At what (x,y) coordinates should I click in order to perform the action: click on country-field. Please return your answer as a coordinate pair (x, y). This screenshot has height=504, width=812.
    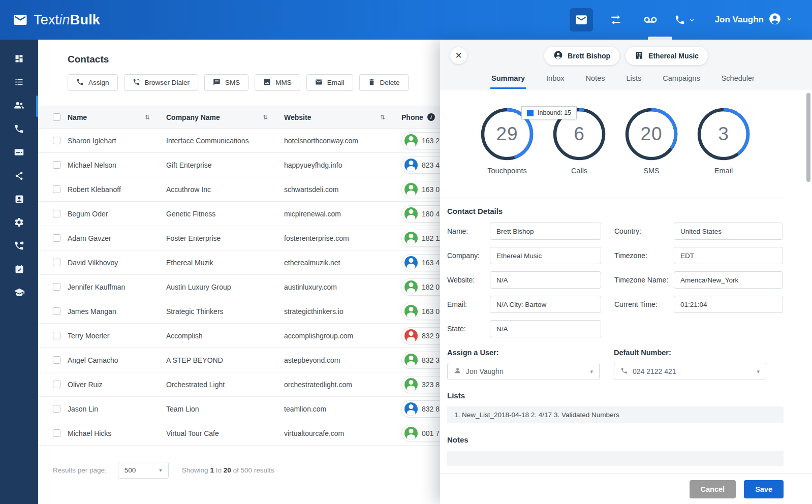
    Looking at the image, I should click on (729, 231).